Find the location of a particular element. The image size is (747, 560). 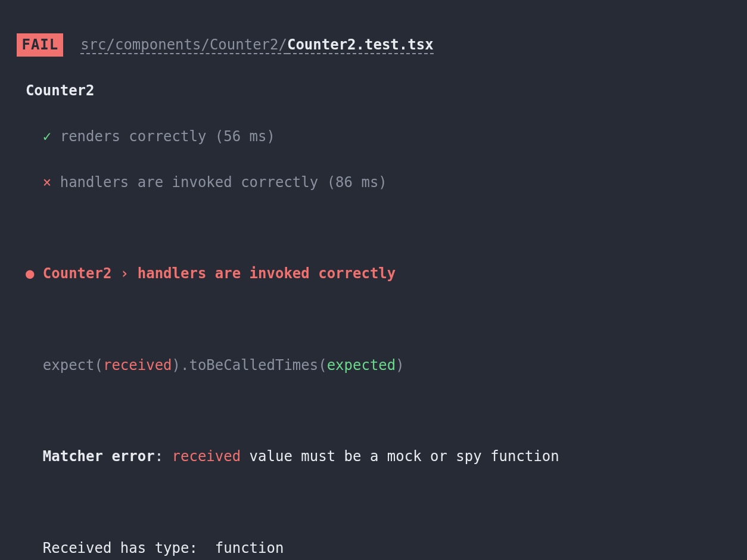

matcher-error-line: Matcher error: received value must be a … is located at coordinates (374, 456).